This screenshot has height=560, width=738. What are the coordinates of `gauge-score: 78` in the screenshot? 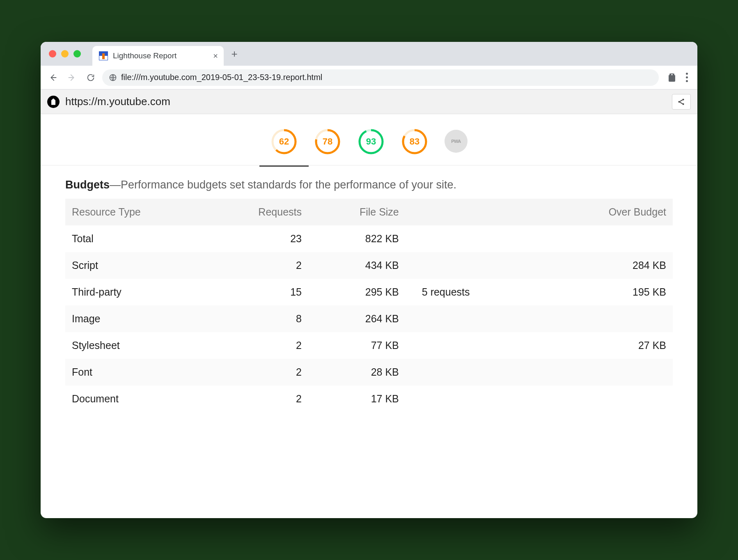 It's located at (328, 142).